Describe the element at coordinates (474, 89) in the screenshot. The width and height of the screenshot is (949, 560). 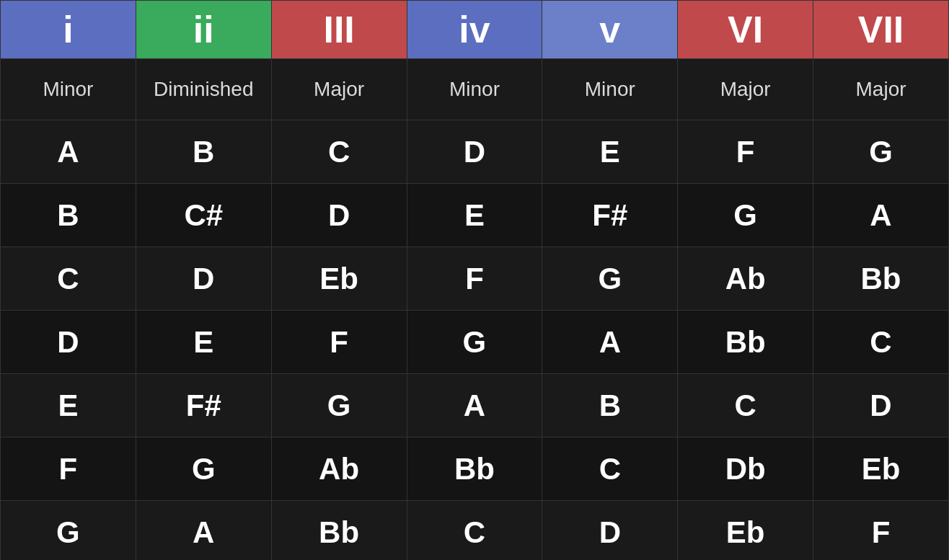
I see `quality-row: MinorDiminishedMajorMinorMinorMajorMajor` at that location.